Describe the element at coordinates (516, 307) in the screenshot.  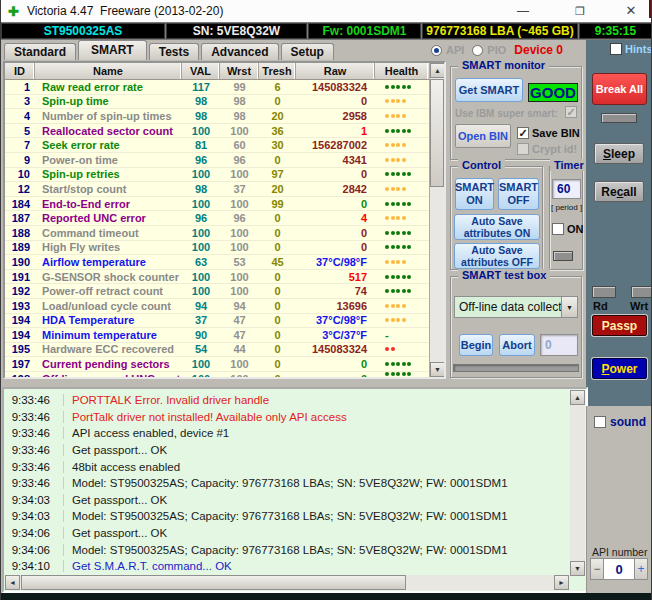
I see `test-select: Off-line data collect ▼` at that location.